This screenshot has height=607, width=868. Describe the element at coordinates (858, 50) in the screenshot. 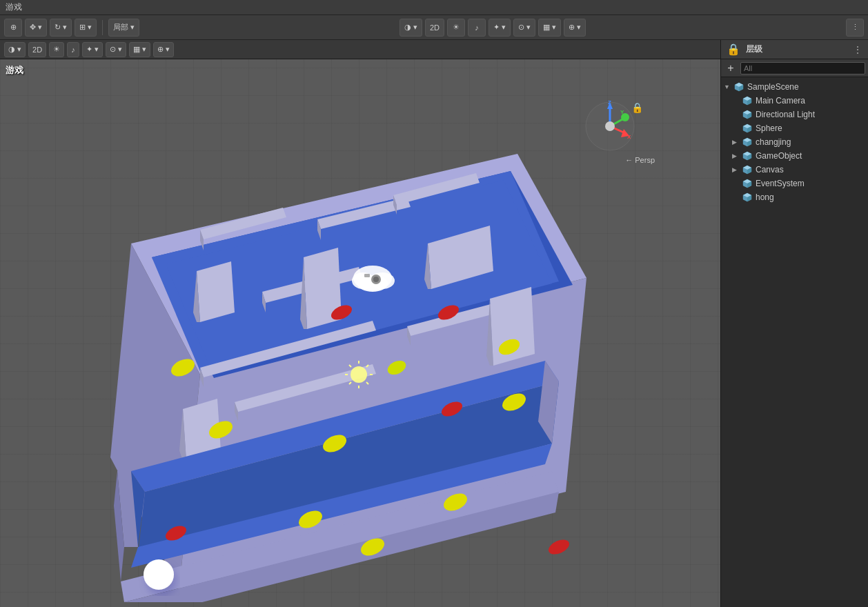

I see `hierarchy-menu-btn: ⋮` at that location.